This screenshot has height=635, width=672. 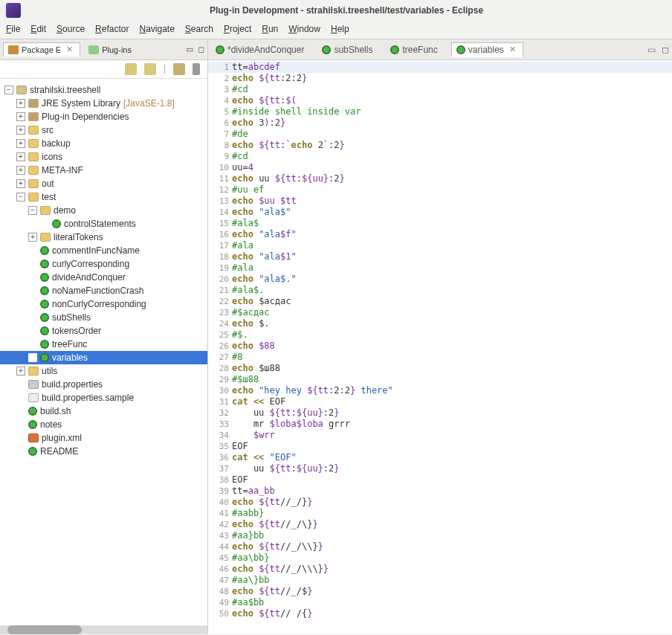 What do you see at coordinates (440, 223) in the screenshot?
I see `code-line: 15#ala$` at bounding box center [440, 223].